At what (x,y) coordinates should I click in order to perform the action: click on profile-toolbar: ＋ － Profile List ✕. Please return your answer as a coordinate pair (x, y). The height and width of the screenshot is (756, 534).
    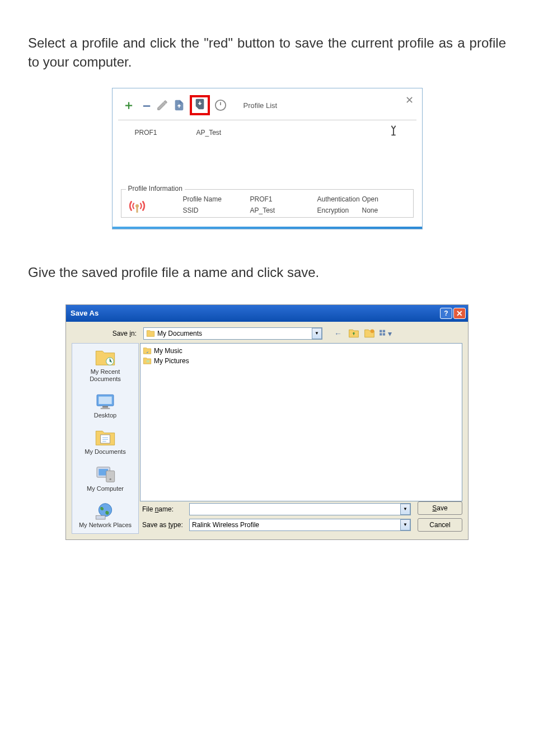
    Looking at the image, I should click on (268, 104).